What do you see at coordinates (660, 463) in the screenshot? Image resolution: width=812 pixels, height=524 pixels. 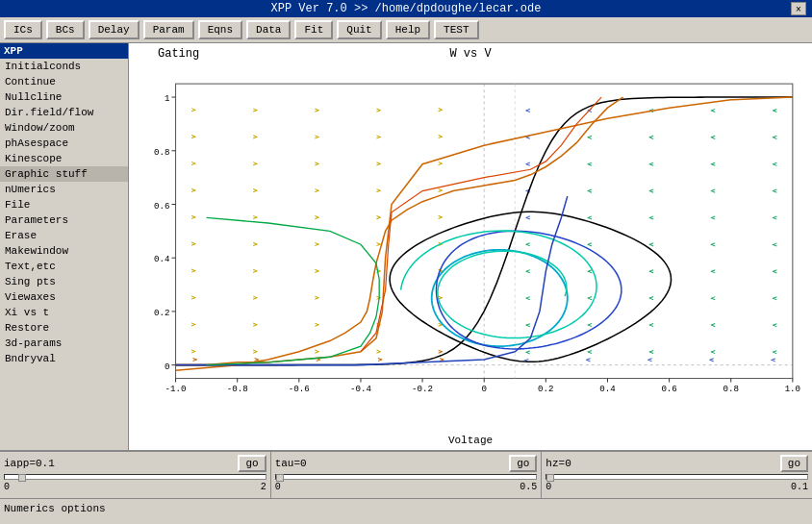 I see `slider-label-2: hz=0` at bounding box center [660, 463].